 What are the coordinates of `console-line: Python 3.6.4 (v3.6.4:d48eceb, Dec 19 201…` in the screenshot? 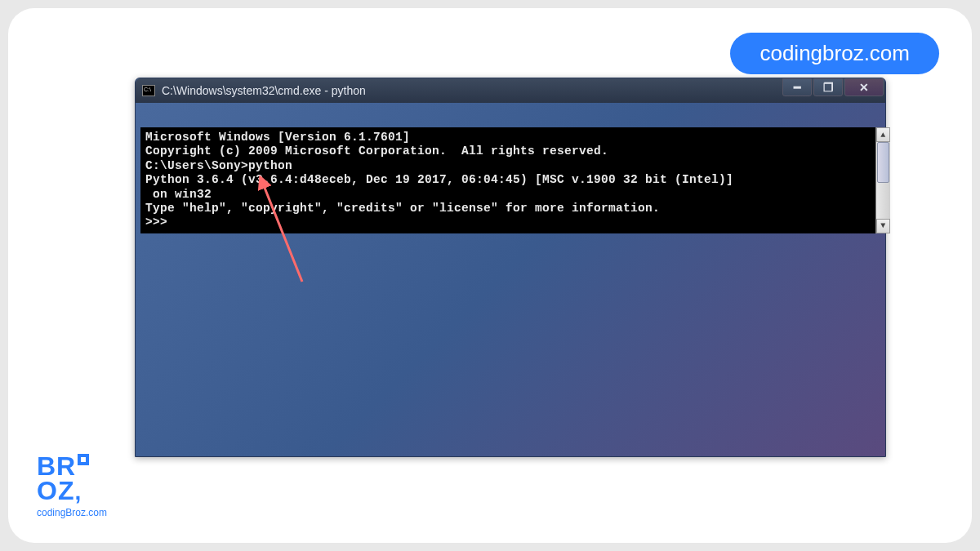 It's located at (515, 180).